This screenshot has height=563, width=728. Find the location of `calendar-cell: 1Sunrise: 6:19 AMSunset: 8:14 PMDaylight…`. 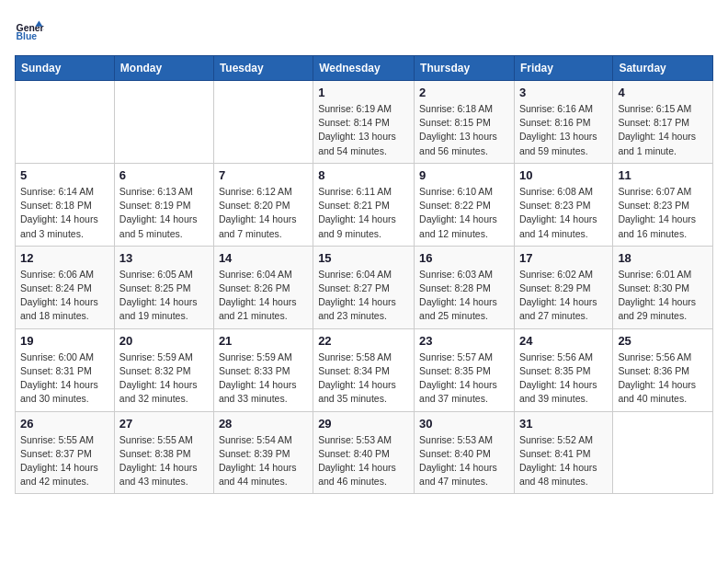

calendar-cell: 1Sunrise: 6:19 AMSunset: 8:14 PMDaylight… is located at coordinates (364, 122).